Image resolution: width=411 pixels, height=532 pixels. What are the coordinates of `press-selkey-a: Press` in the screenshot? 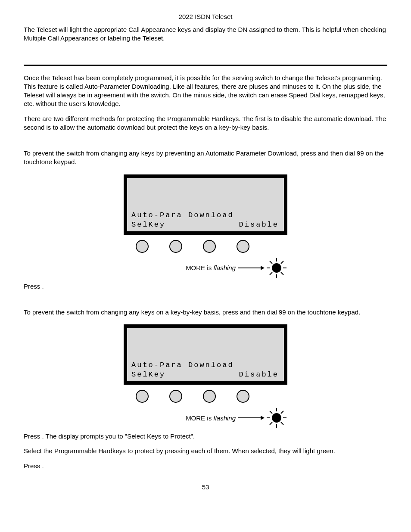 It's located at (33, 436).